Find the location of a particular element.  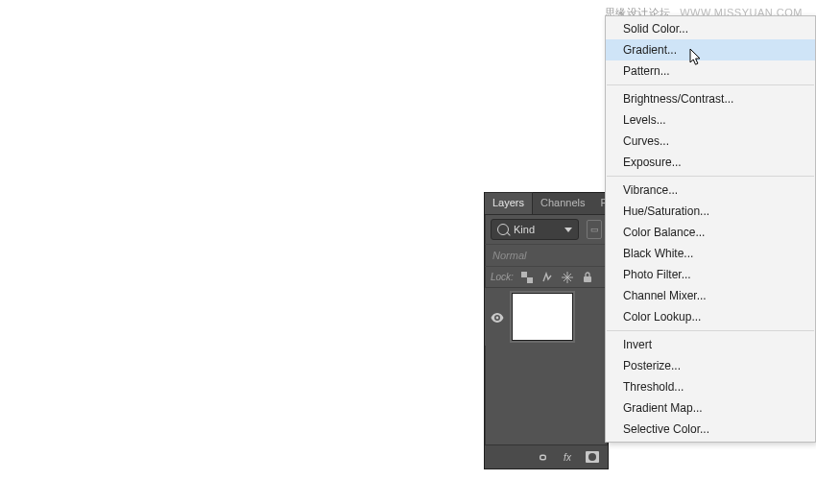

menu-item-exposure: Exposure... is located at coordinates (710, 162).